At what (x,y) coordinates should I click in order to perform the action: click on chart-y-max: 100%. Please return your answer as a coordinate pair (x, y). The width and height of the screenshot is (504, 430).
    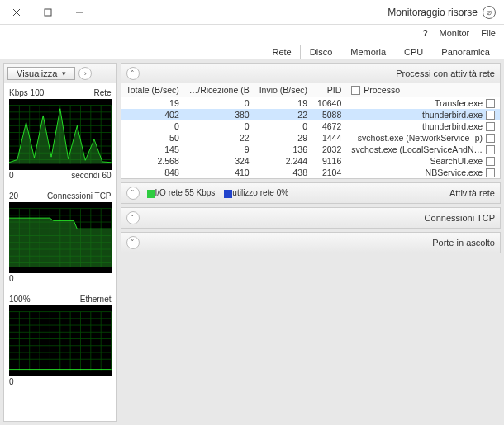
    Looking at the image, I should click on (20, 299).